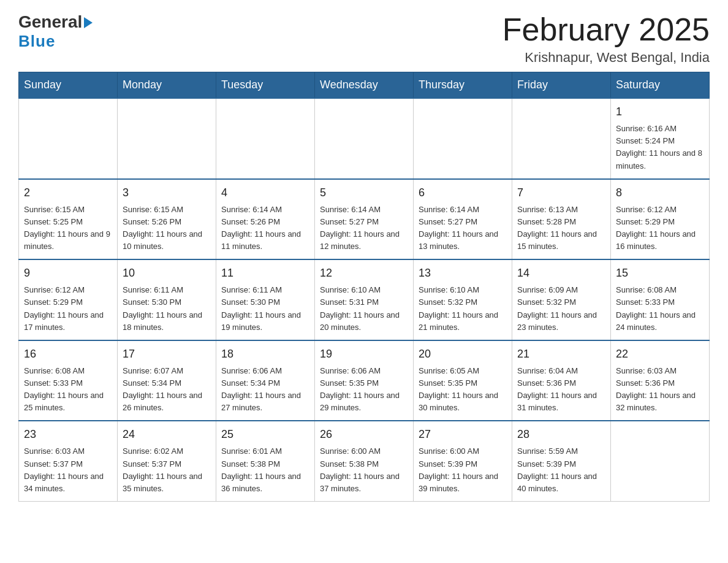 This screenshot has width=728, height=563. I want to click on calendar-day-header: Sunday, so click(69, 86).